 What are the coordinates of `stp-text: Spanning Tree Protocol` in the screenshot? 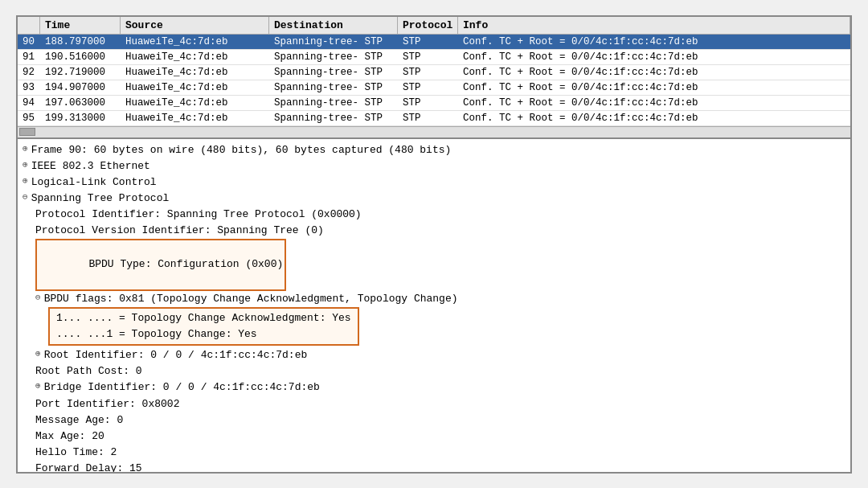 It's located at (100, 199).